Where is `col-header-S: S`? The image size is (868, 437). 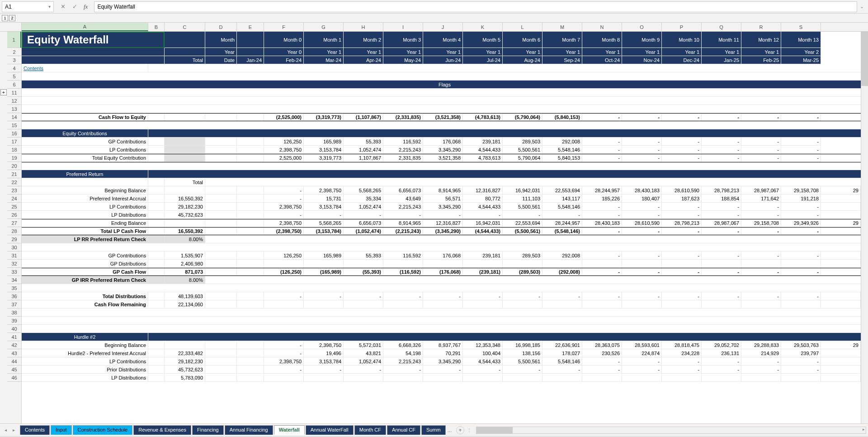
col-header-S: S is located at coordinates (801, 27).